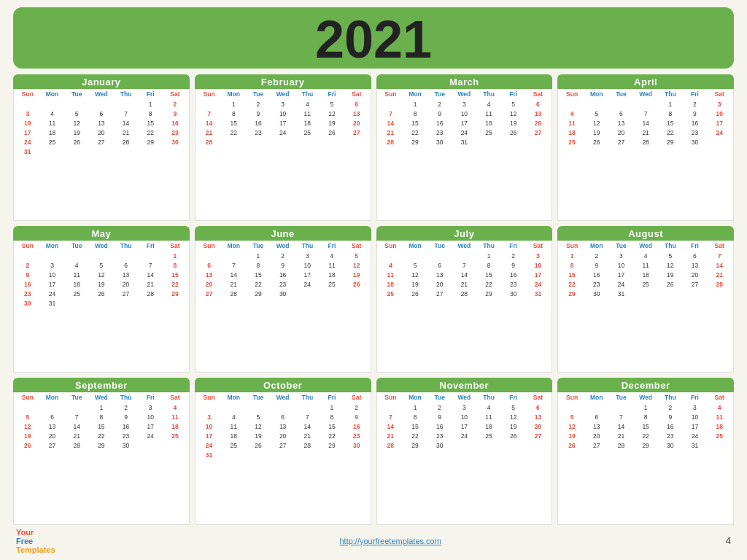 This screenshot has height=560, width=747. What do you see at coordinates (695, 426) in the screenshot?
I see `day-cell: 17` at bounding box center [695, 426].